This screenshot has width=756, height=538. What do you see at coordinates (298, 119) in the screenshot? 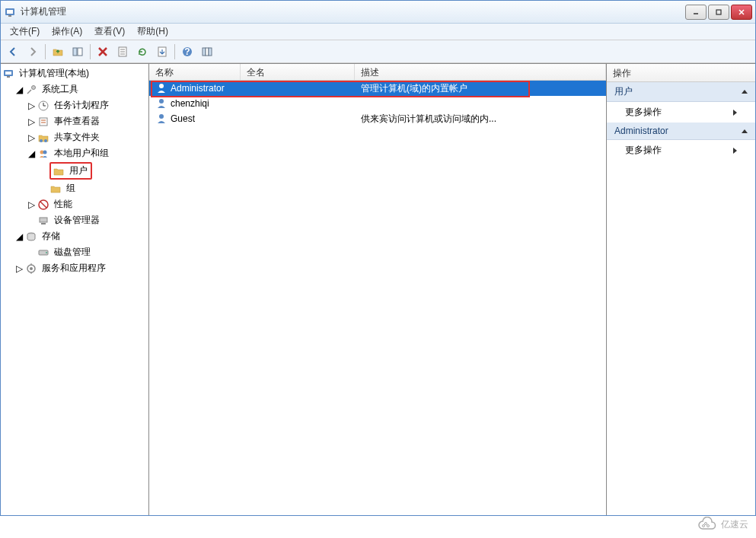
I see `cell-fullname` at bounding box center [298, 119].